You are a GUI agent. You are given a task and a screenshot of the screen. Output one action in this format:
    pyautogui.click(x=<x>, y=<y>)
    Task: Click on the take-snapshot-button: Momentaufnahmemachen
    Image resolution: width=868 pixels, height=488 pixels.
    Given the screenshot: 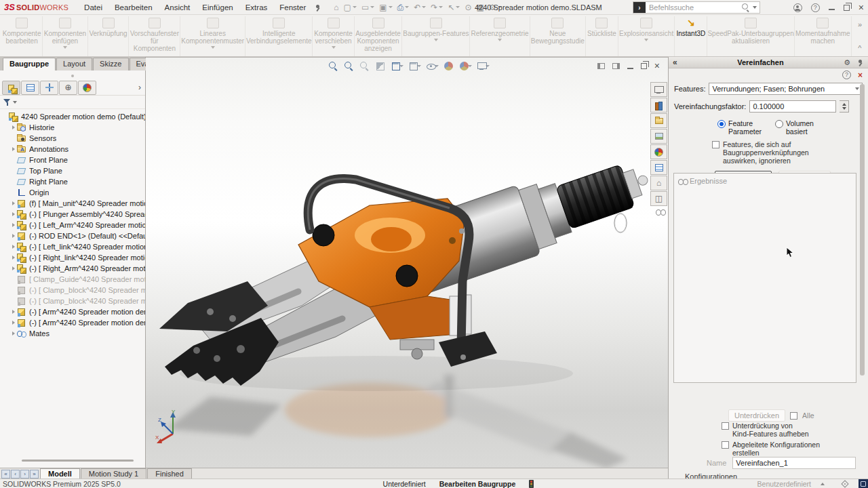 What is the action you would take?
    pyautogui.click(x=823, y=37)
    